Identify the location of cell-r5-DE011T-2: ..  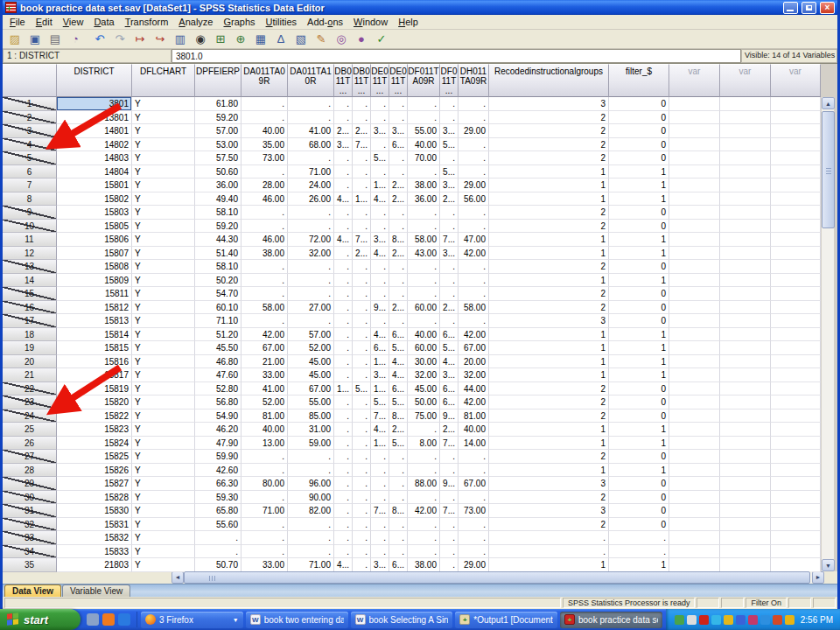
(399, 158).